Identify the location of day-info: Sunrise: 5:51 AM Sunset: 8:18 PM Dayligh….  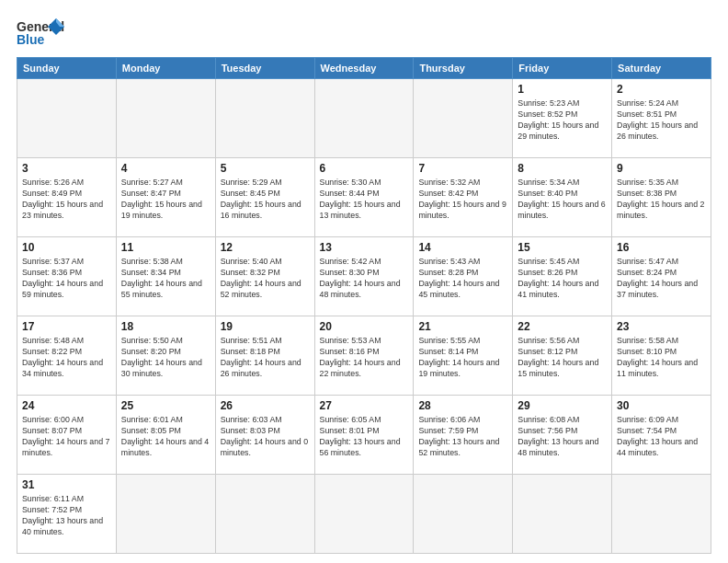
(265, 358).